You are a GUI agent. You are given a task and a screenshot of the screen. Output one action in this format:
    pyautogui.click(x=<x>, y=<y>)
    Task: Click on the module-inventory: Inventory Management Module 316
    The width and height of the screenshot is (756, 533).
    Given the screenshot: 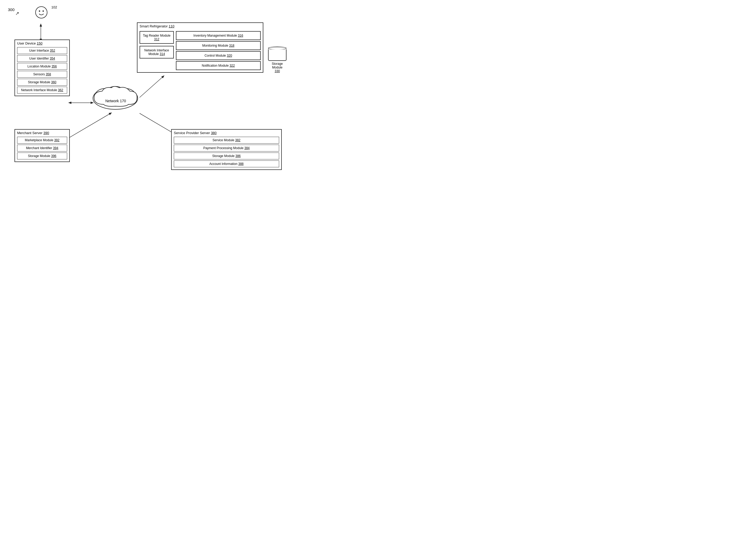 What is the action you would take?
    pyautogui.click(x=218, y=36)
    